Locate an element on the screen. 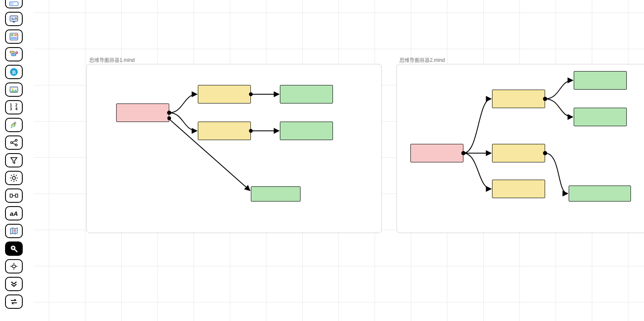  matrix-bottom-text: 3 4 is located at coordinates (13, 109).